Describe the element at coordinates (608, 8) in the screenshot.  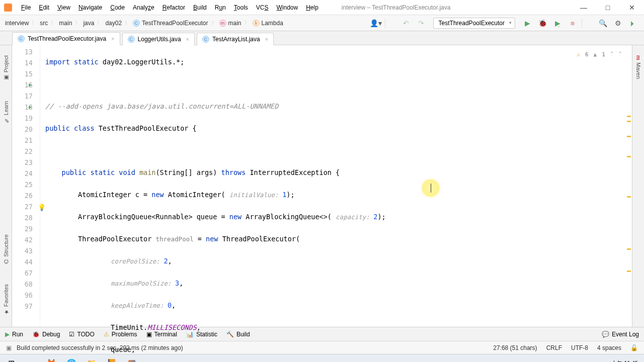
I see `maximize-button: □` at that location.